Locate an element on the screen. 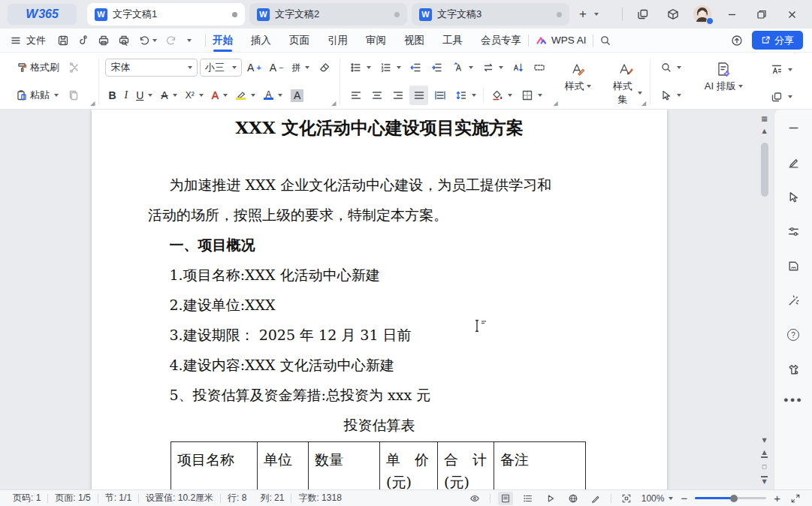  zoom-level-select: 100% is located at coordinates (658, 498).